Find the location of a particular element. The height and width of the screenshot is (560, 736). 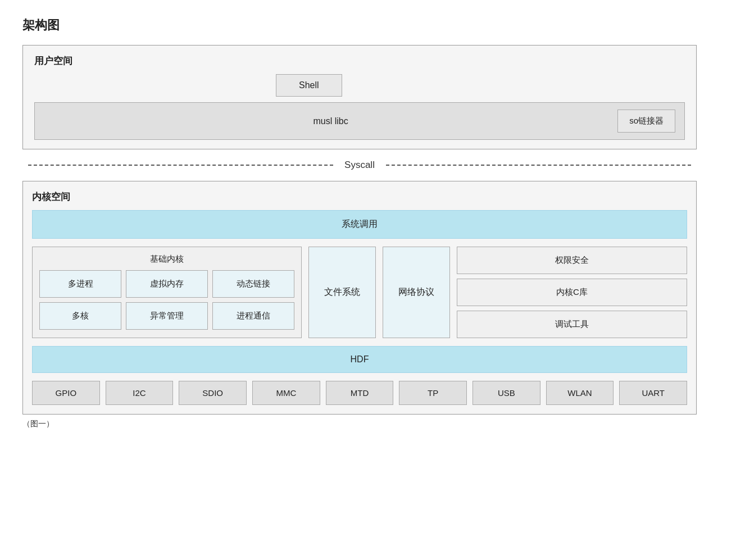

cell-virtual-memory: 虚拟内存 is located at coordinates (167, 284).